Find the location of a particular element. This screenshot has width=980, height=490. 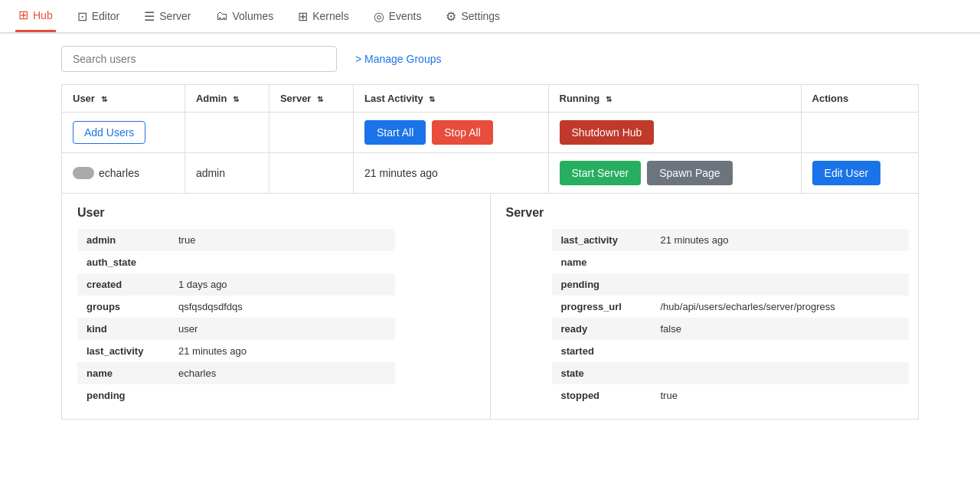

settings-icon: ⚙ is located at coordinates (451, 17).